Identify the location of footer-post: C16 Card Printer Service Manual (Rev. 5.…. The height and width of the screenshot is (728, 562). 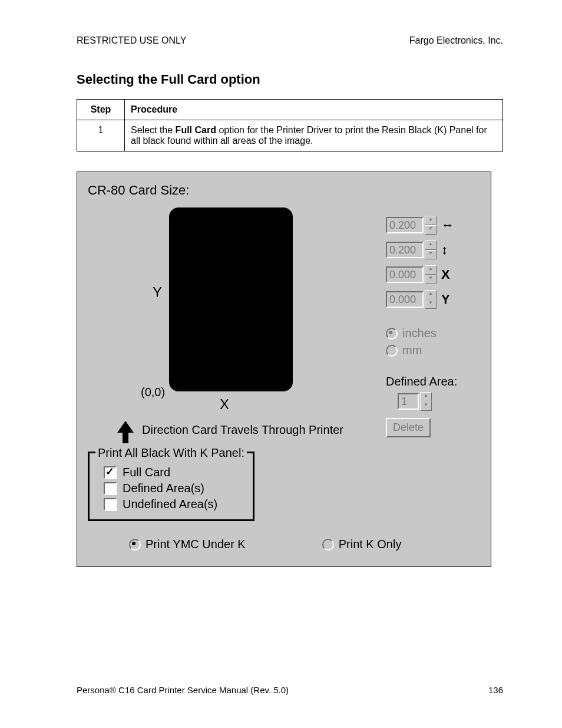
(203, 690).